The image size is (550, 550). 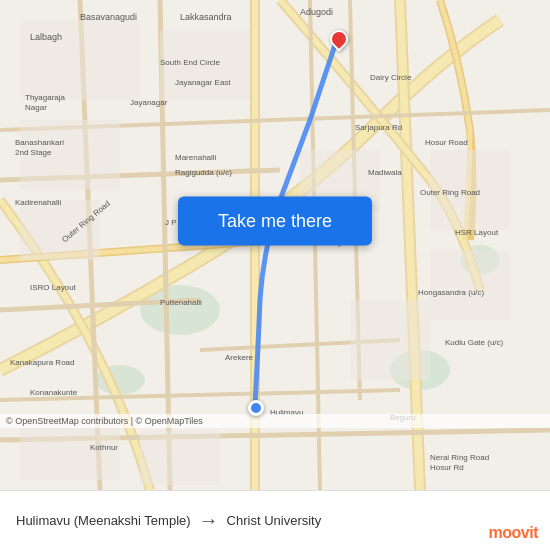 I want to click on svg-text: 2nd Stage, so click(x=34, y=152).